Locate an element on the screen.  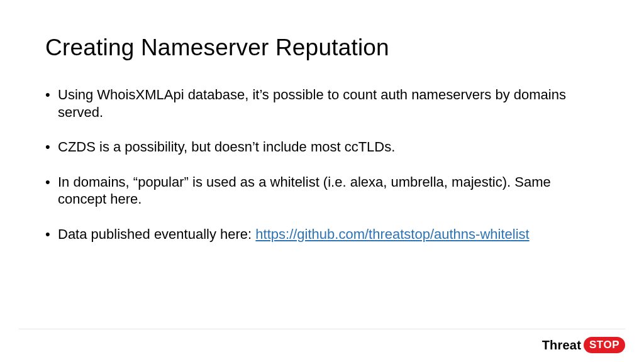
bullet-text: Data published eventually here: is located at coordinates (157, 234).